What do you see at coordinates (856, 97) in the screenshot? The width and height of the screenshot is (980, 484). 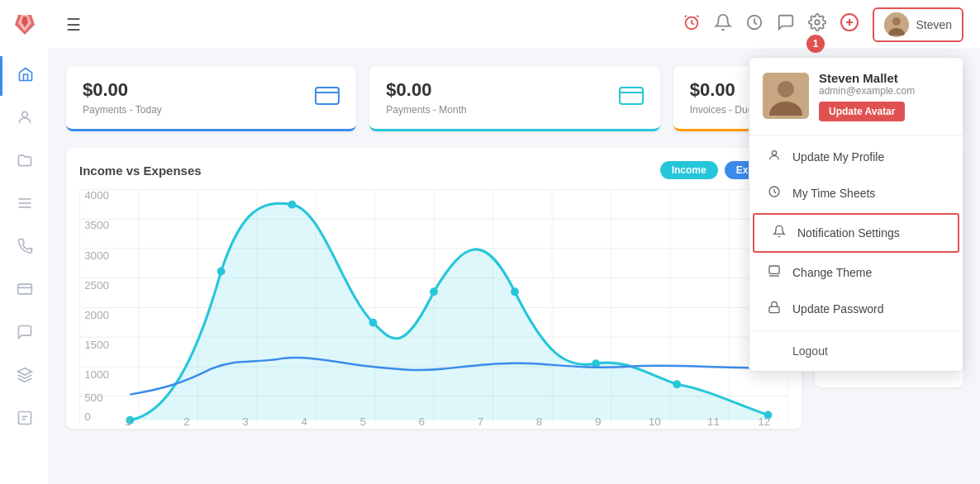 I see `dropdown-user-header: Steven Mallet admin@example.com Update A…` at bounding box center [856, 97].